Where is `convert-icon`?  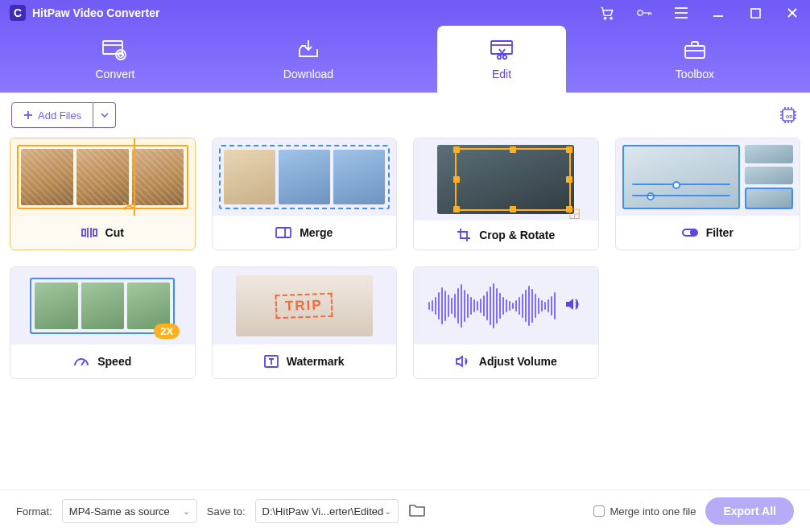 convert-icon is located at coordinates (115, 50).